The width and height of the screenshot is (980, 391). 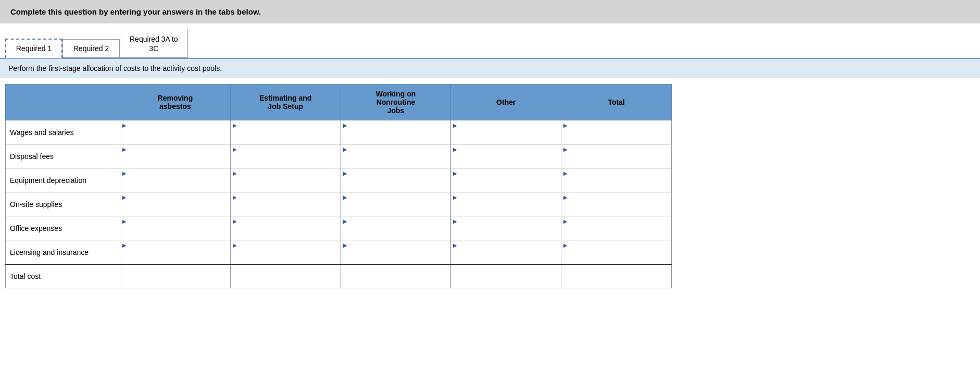 What do you see at coordinates (396, 156) in the screenshot?
I see `input-disposal-fees-nonroutine_jobs` at bounding box center [396, 156].